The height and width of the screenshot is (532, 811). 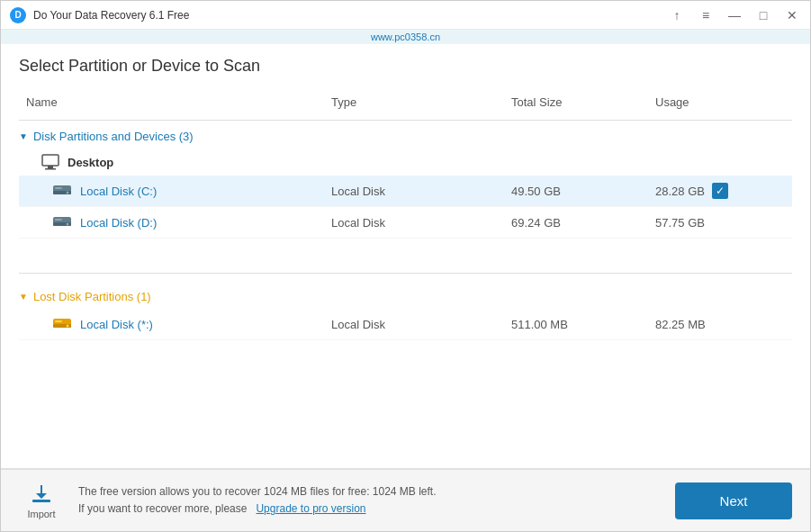 What do you see at coordinates (405, 37) in the screenshot?
I see `watermark-text: www.pc0358.cn` at bounding box center [405, 37].